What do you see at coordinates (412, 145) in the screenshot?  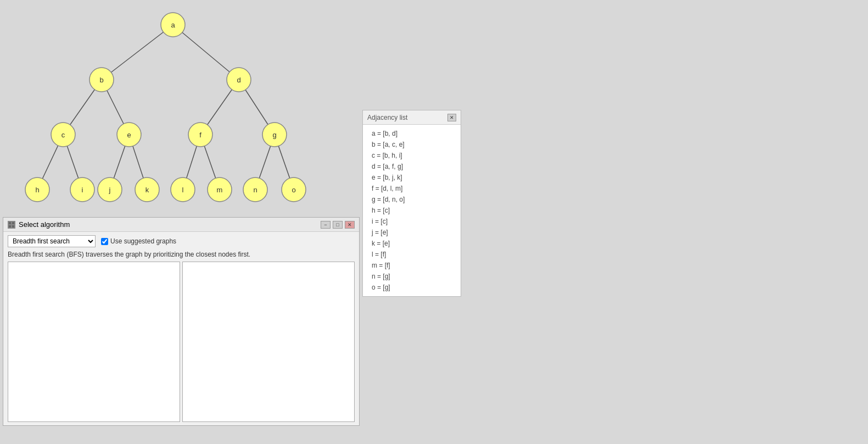 I see `adj-list-item: b = [a, c, e]` at bounding box center [412, 145].